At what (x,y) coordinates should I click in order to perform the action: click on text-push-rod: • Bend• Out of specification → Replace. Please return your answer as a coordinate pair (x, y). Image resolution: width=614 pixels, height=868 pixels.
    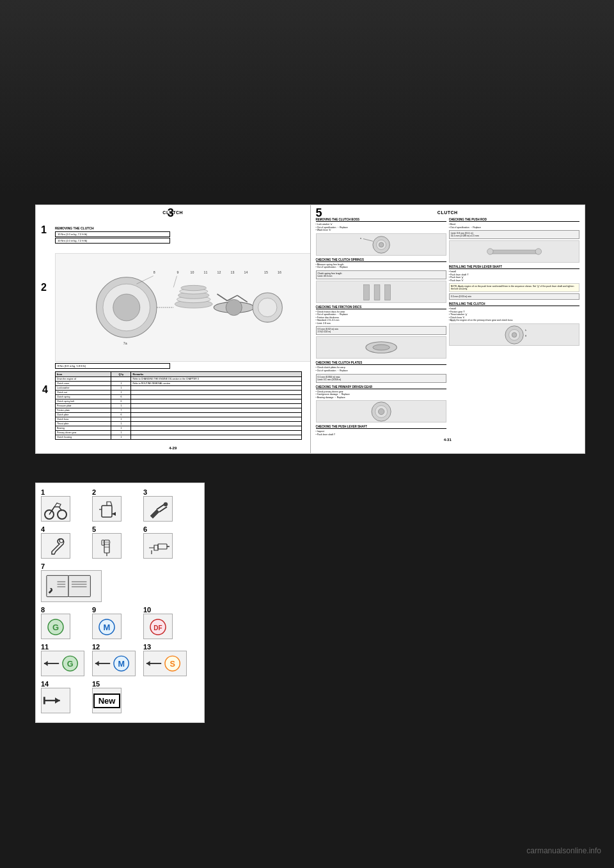
    Looking at the image, I should click on (514, 226).